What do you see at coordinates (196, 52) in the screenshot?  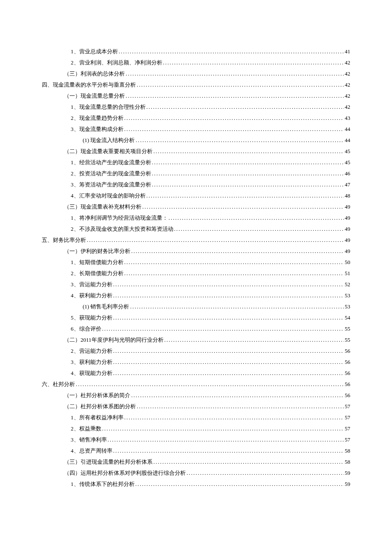 I see `toc-entry: 1、营业总成本分析41` at bounding box center [196, 52].